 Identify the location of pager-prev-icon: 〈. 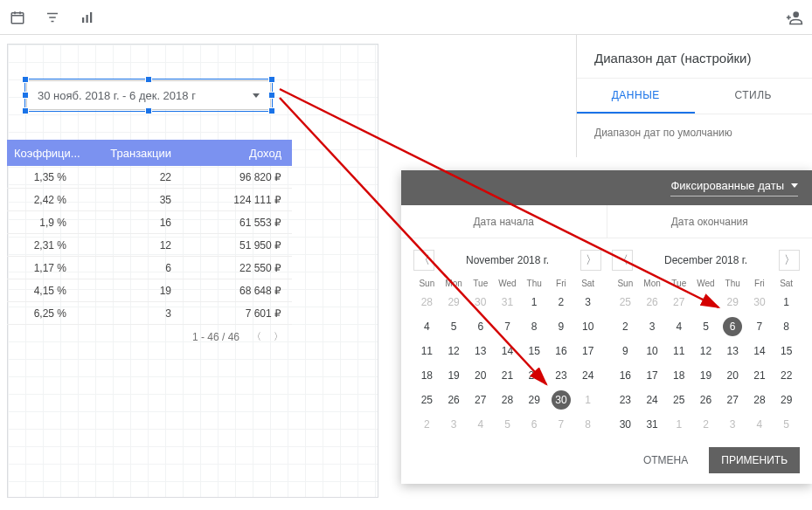
(257, 337).